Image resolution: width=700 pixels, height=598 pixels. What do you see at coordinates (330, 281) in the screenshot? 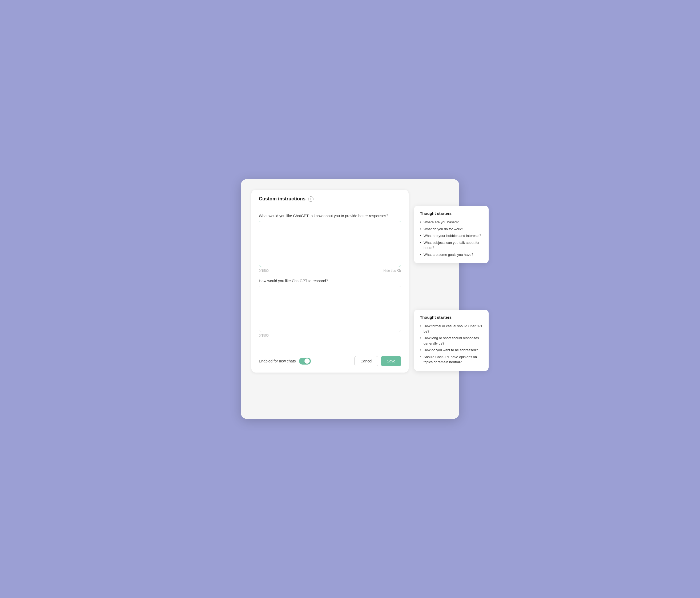
I see `section2-label: How would you like ChatGPT to respond?` at bounding box center [330, 281].